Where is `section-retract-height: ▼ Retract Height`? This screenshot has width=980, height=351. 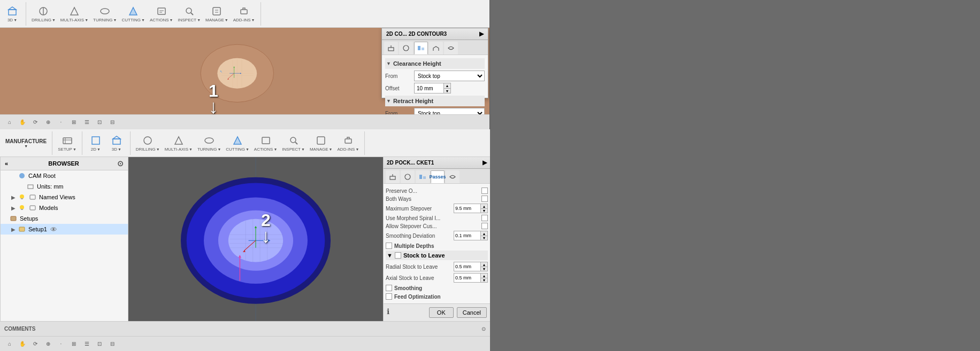
section-retract-height: ▼ Retract Height is located at coordinates (435, 101).